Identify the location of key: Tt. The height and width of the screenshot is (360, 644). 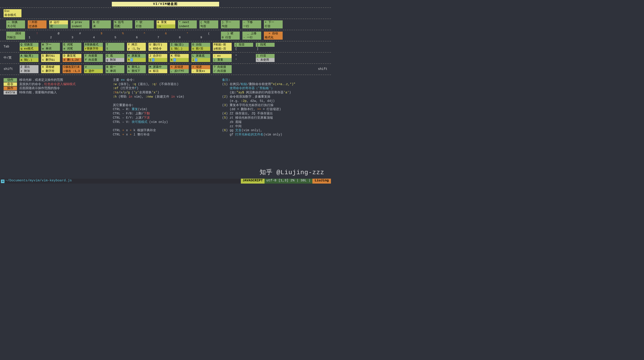
(115, 47).